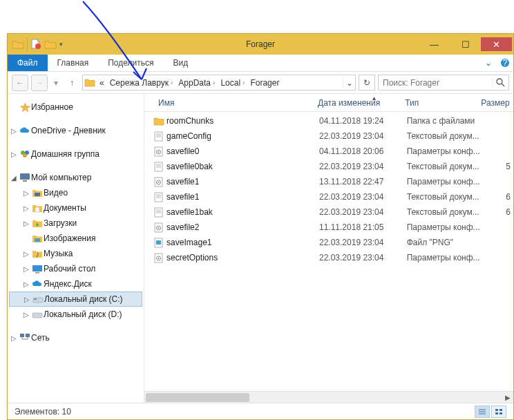 The image size is (514, 420). What do you see at coordinates (76, 338) in the screenshot?
I see `sidebar-network: ▷ Сеть` at bounding box center [76, 338].